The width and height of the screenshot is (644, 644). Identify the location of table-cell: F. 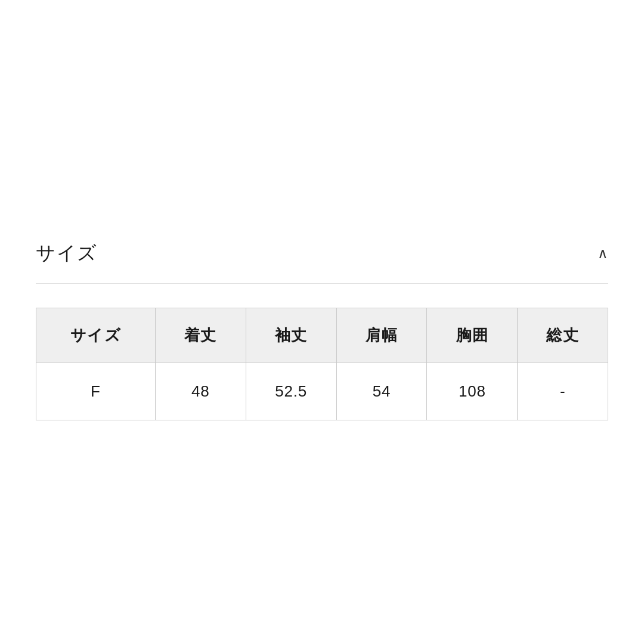
(95, 392).